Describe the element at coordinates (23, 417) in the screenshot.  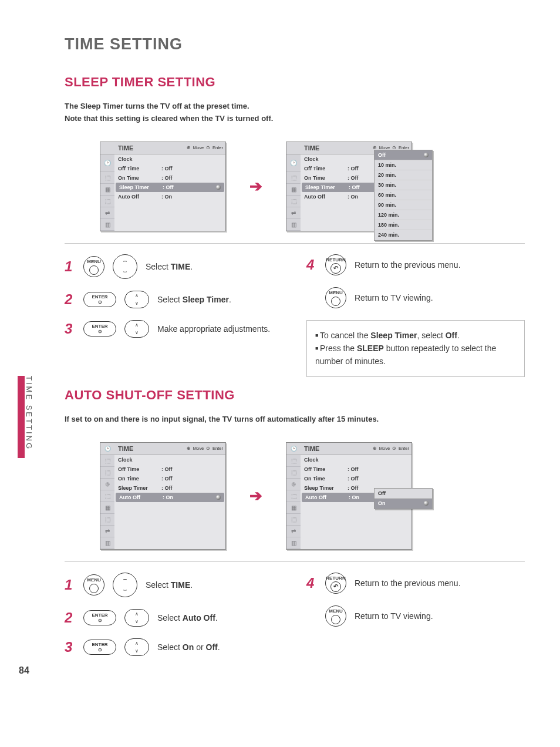
I see `side-tab: TIME SETTING` at that location.